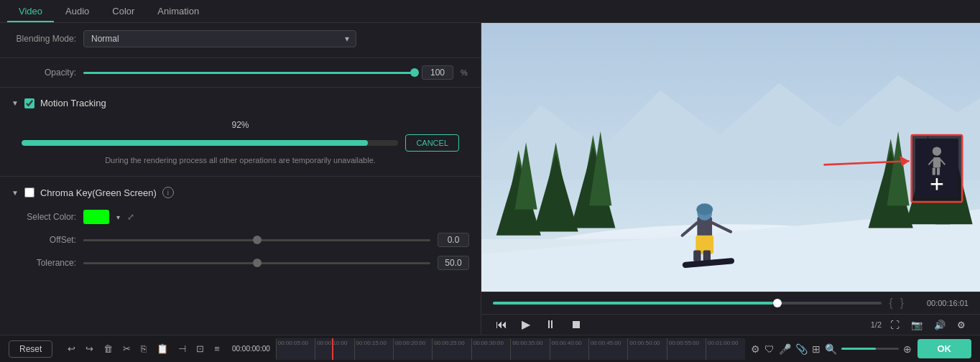 The image size is (980, 362). What do you see at coordinates (44, 217) in the screenshot?
I see `select-color-label: Select Color:` at bounding box center [44, 217].